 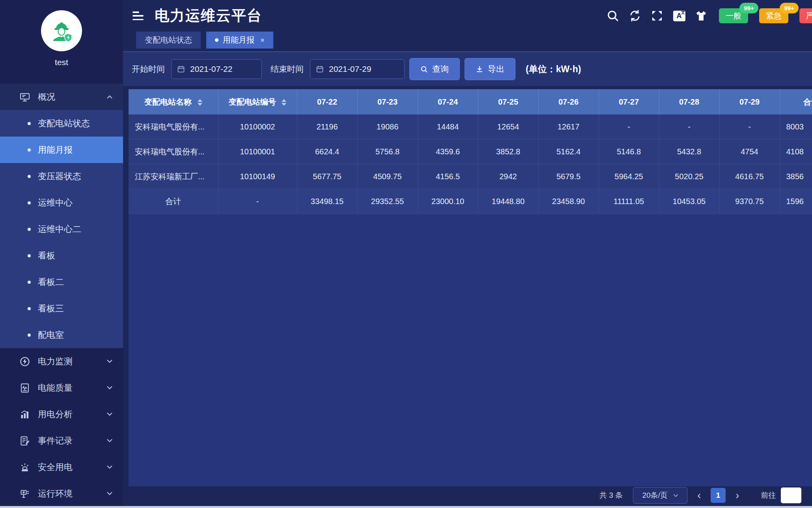 I want to click on alert-badge-urgent: 99+, so click(x=789, y=8).